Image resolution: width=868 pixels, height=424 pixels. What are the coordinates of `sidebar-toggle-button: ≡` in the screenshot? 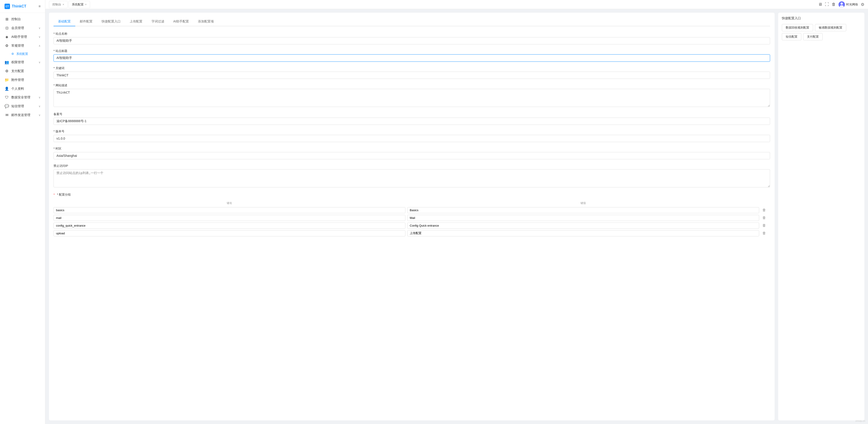 It's located at (39, 6).